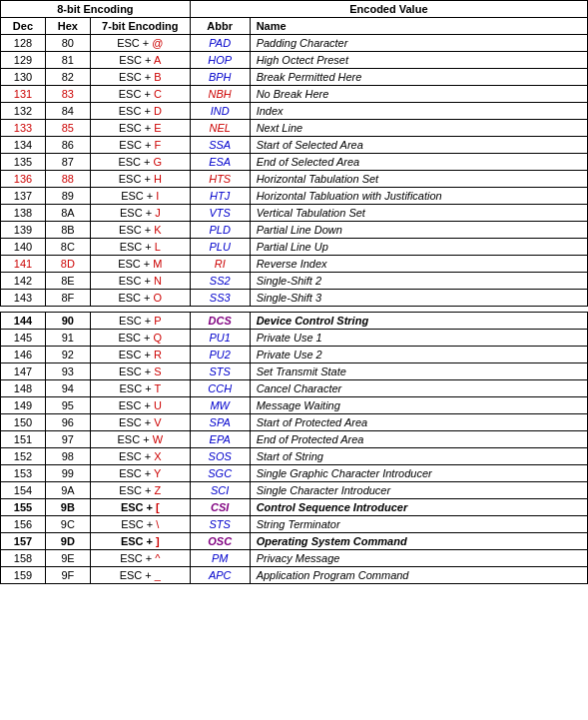 The height and width of the screenshot is (720, 588). What do you see at coordinates (294, 491) in the screenshot?
I see `table-row: 1549AESC + ZSCISingle Character Introduc…` at bounding box center [294, 491].